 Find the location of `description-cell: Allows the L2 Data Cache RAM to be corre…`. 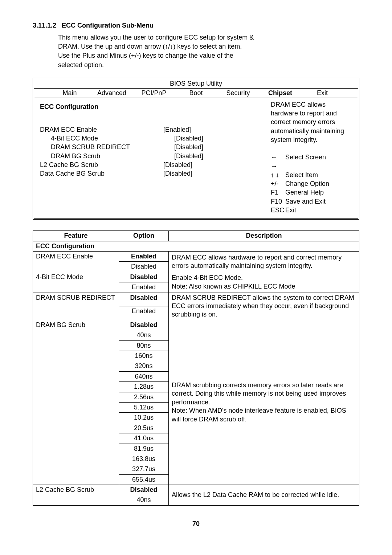

description-cell: Allows the L2 Data Cache RAM to be corre… is located at coordinates (264, 495).